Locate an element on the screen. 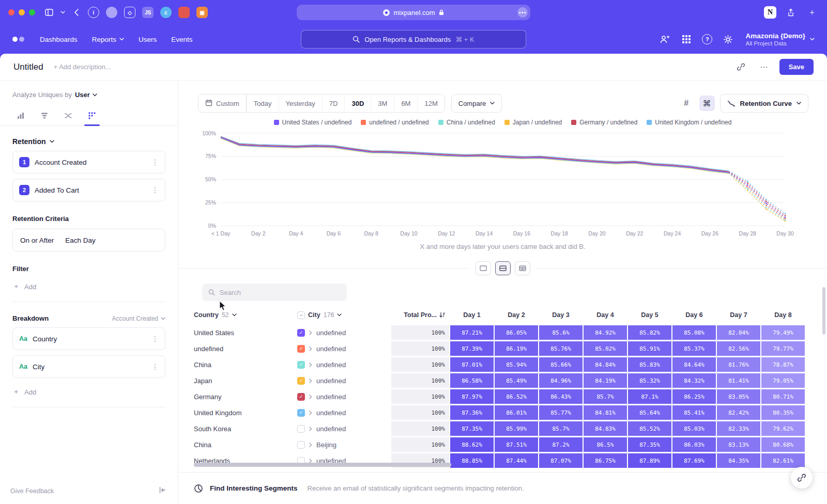 This screenshot has height=504, width=827. url-more-icon: ••• is located at coordinates (523, 12).